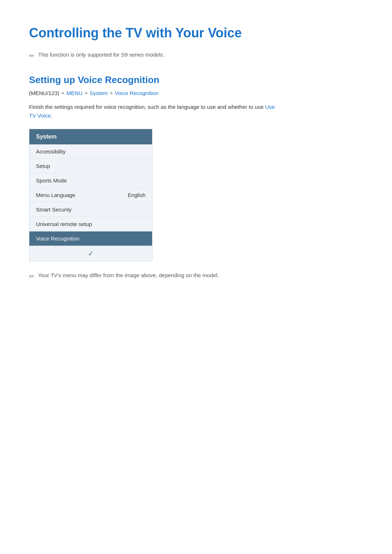  I want to click on system-menu: System Accessibility Setup Sports Mode M…, so click(91, 195).